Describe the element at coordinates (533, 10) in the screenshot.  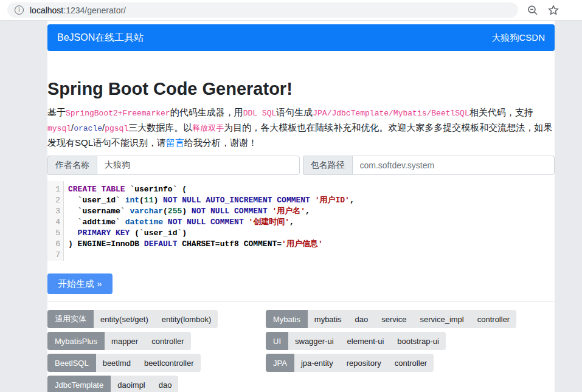
I see `zoom-out-icon` at that location.